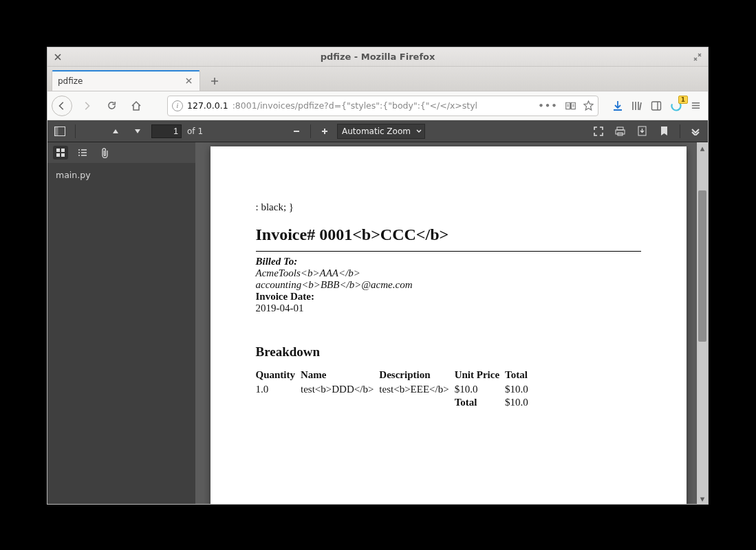 The height and width of the screenshot is (550, 756). Describe the element at coordinates (355, 106) in the screenshot. I see `url-path: :8001/invoices/pdfize?d={"styles":{"body…` at that location.